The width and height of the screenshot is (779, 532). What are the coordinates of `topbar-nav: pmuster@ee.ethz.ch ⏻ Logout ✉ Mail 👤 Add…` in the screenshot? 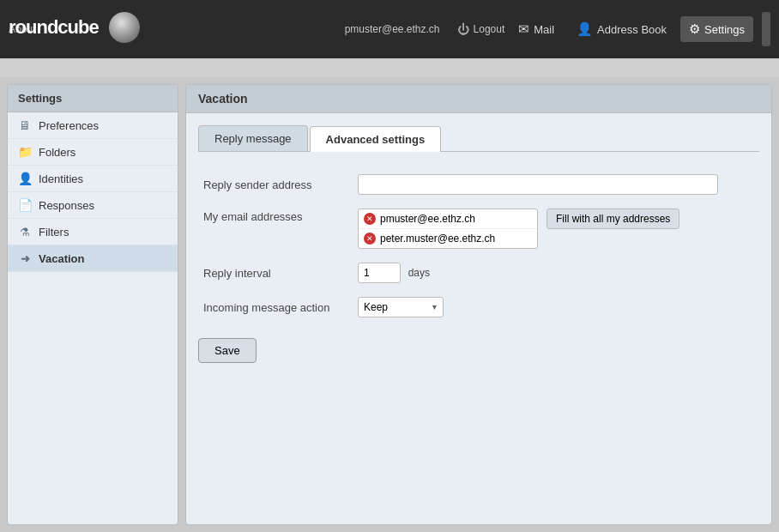 It's located at (558, 29).